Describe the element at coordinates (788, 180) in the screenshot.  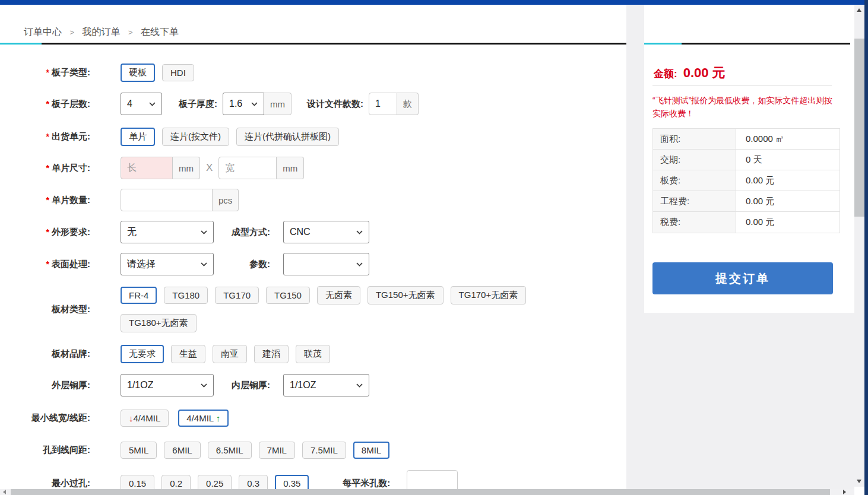
I see `board-fee-value: 0.00 元` at that location.